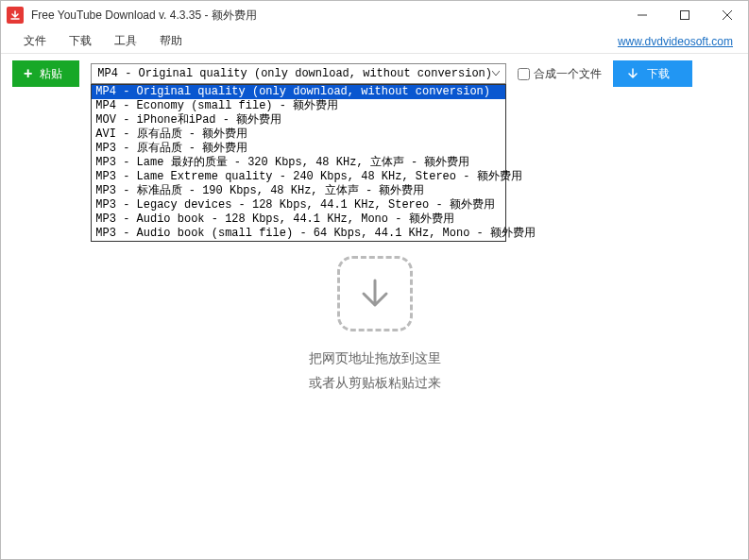 This screenshot has width=749, height=560. Describe the element at coordinates (375, 294) in the screenshot. I see `drop-zone-icon` at that location.